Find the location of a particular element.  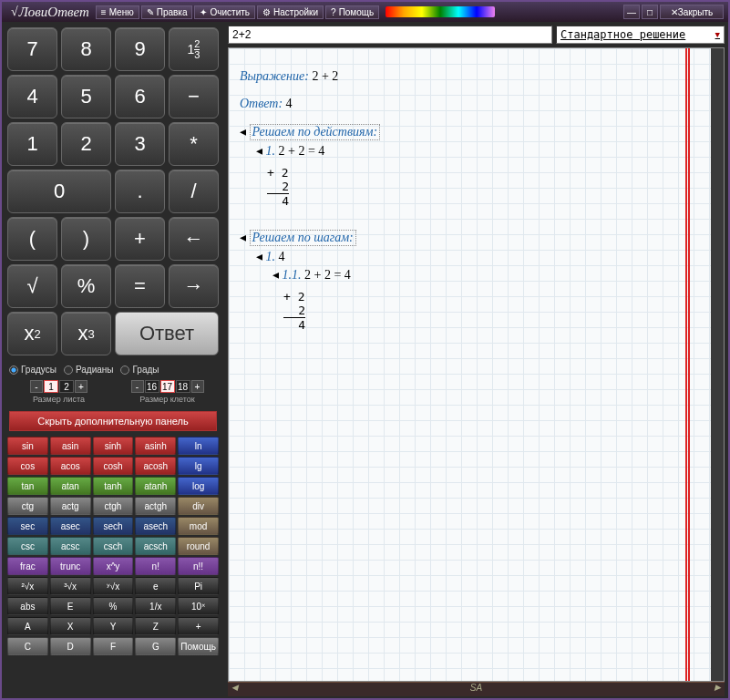

fn-acos: acos is located at coordinates (71, 466).